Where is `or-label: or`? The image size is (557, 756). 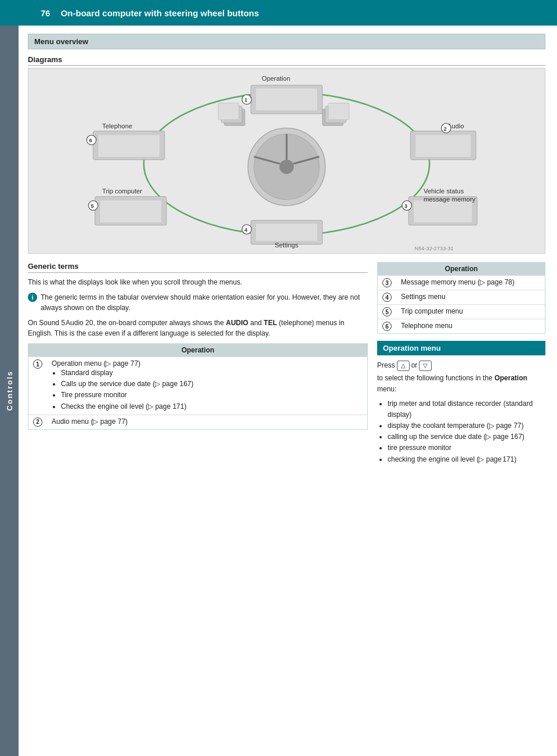
or-label: or is located at coordinates (414, 366).